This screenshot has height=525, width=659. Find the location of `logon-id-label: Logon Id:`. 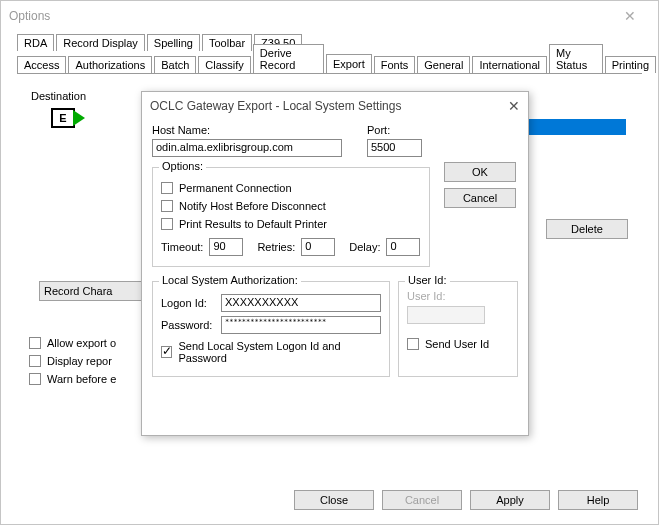

logon-id-label: Logon Id: is located at coordinates (191, 303).